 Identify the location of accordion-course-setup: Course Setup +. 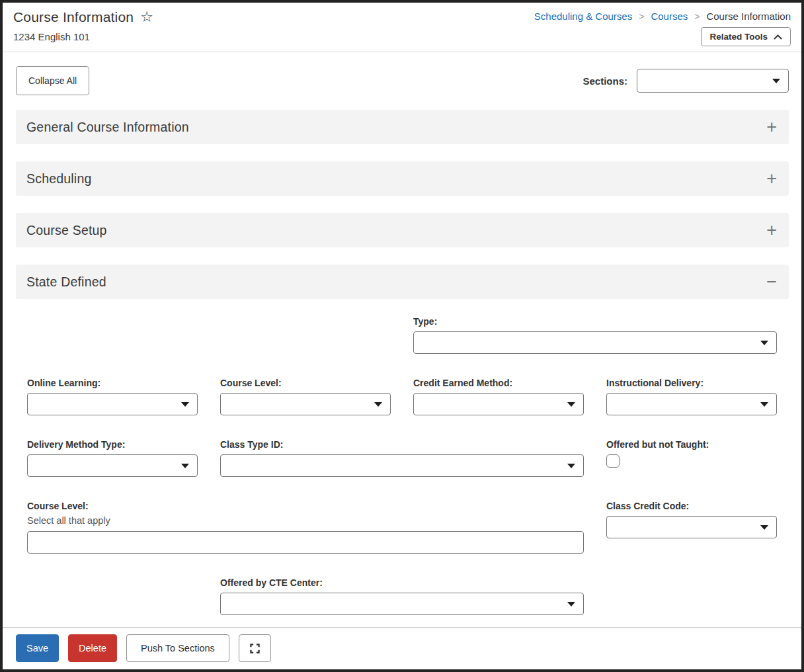
(402, 230).